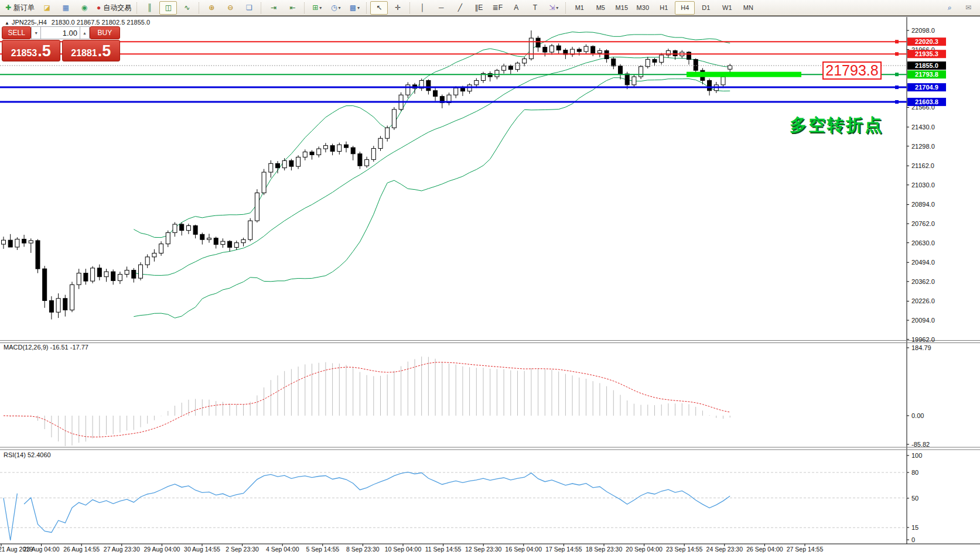 This screenshot has height=555, width=980. Describe the element at coordinates (744, 75) in the screenshot. I see `trendline-highlight-object` at that location.